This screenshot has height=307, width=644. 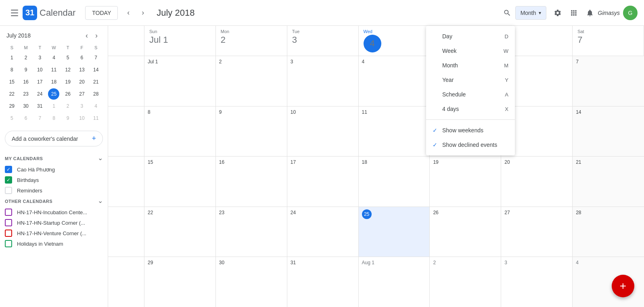 What do you see at coordinates (323, 41) in the screenshot?
I see `day-header-tue: Tue 3` at bounding box center [323, 41].